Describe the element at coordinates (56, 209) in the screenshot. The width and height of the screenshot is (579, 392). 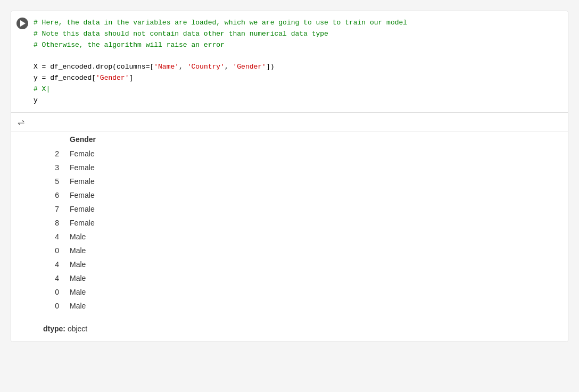
I see `row-index: 7` at that location.